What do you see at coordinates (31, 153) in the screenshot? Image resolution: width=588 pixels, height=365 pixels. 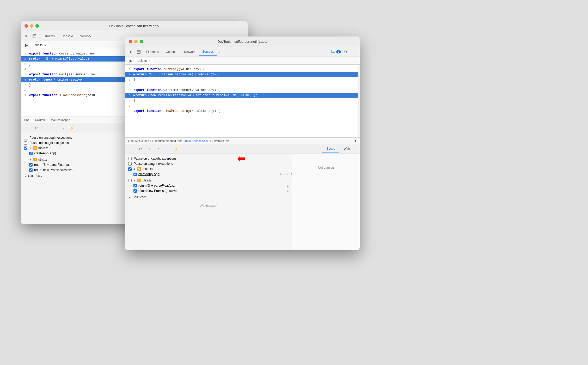 I see `bp-createapp-checkbox-back` at bounding box center [31, 153].